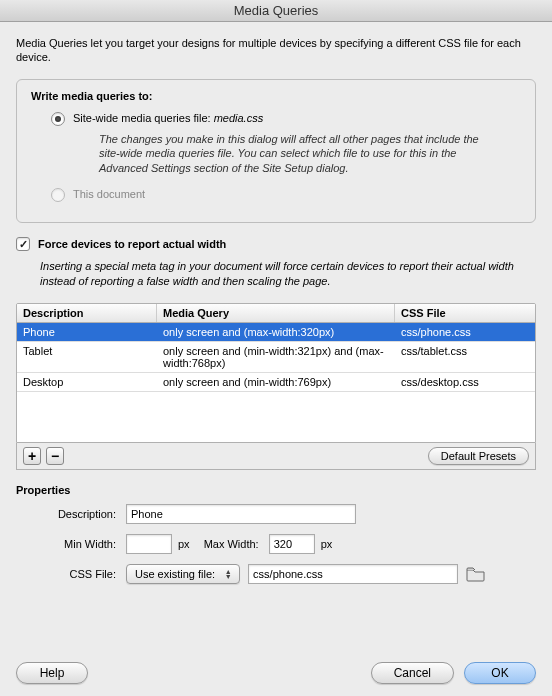 The height and width of the screenshot is (696, 552). What do you see at coordinates (478, 456) in the screenshot?
I see `default-presets-button: Default Presets` at bounding box center [478, 456].